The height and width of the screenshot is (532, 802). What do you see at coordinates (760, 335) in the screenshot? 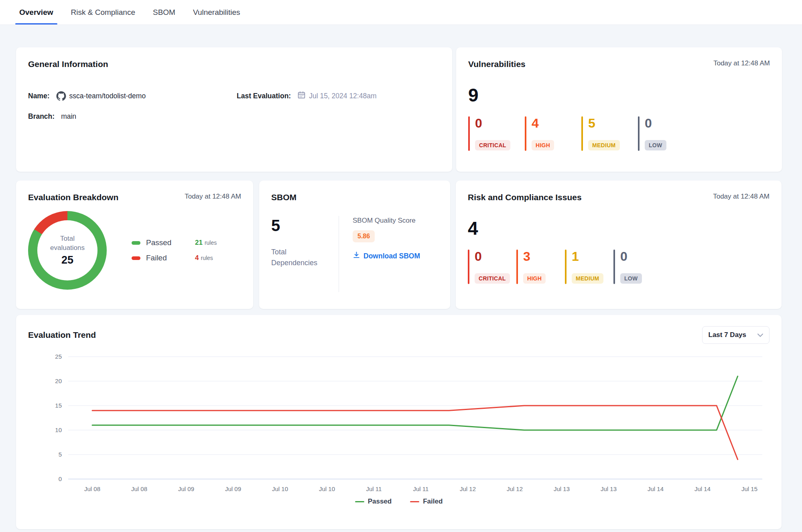
I see `chevron-down-icon` at bounding box center [760, 335].